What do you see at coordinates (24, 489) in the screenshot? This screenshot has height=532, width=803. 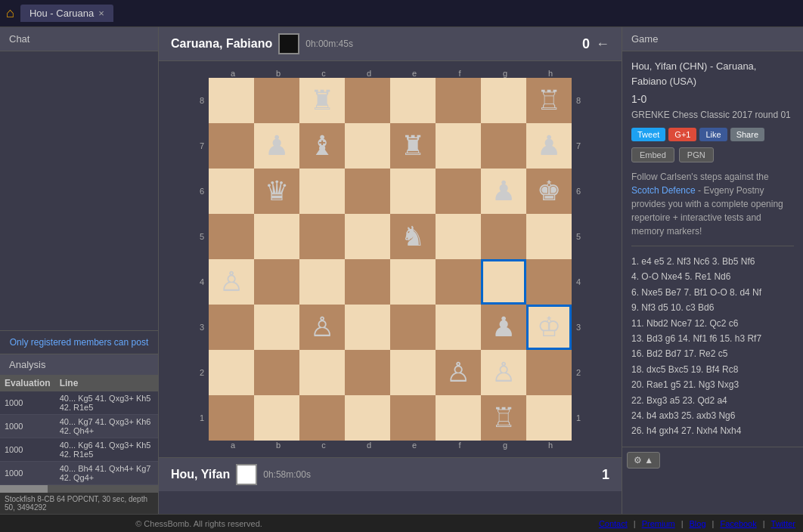 I see `analysis-scrollbar-thumb` at bounding box center [24, 489].